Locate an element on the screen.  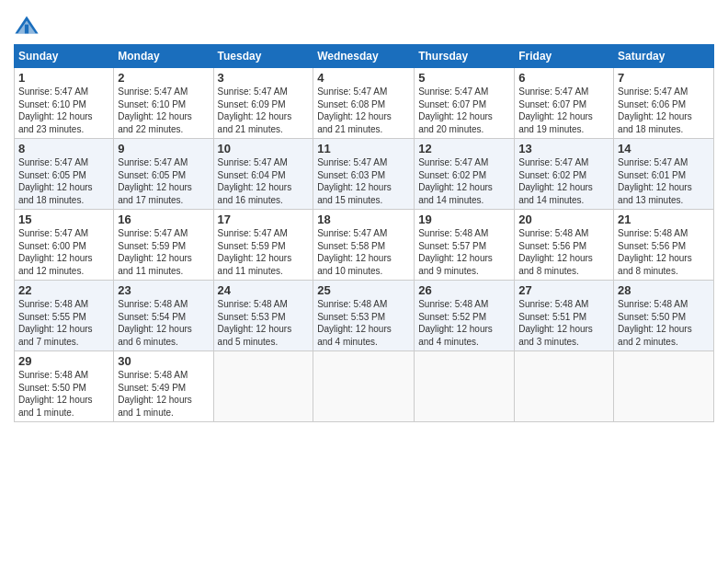
day-number: 27 is located at coordinates (564, 291).